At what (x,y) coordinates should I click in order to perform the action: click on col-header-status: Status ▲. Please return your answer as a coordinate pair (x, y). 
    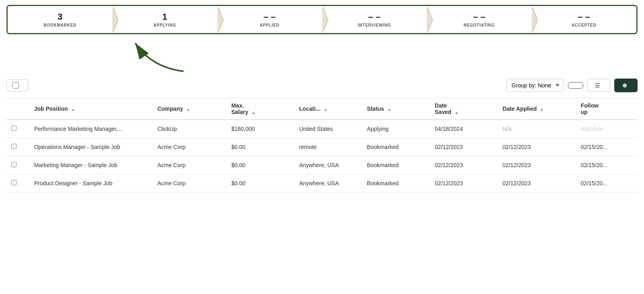
    Looking at the image, I should click on (396, 109).